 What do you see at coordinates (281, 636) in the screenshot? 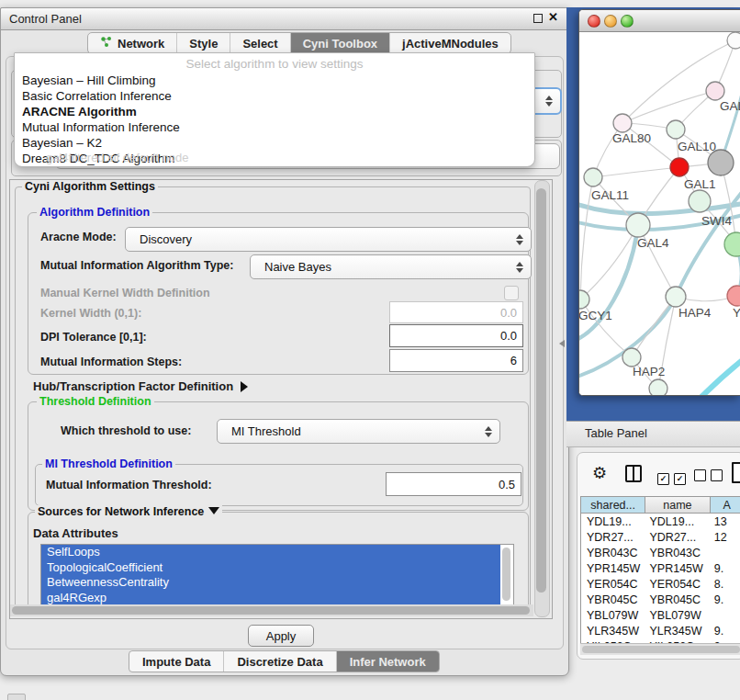
I see `apply-button: Apply` at bounding box center [281, 636].